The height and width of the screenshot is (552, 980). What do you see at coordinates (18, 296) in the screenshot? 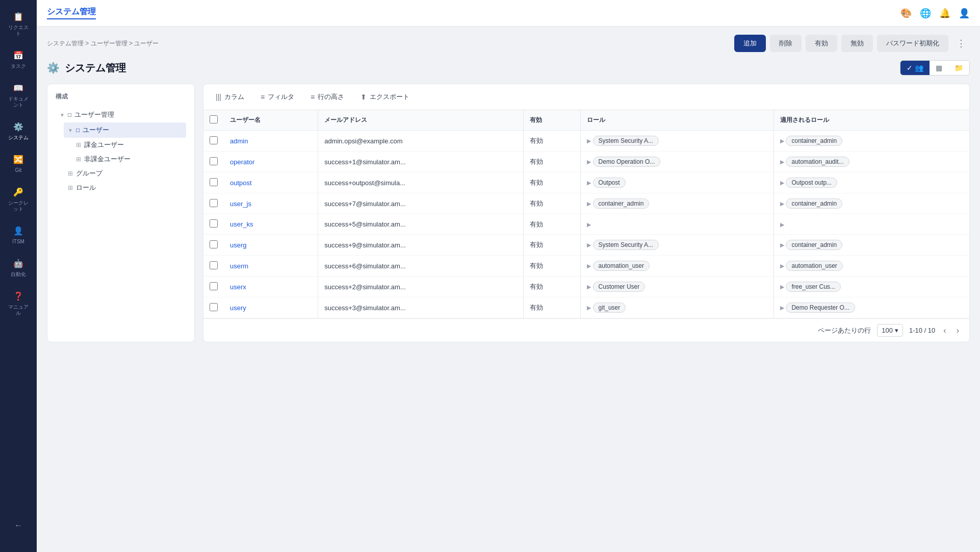
I see `manual-icon: ❓` at bounding box center [18, 296].